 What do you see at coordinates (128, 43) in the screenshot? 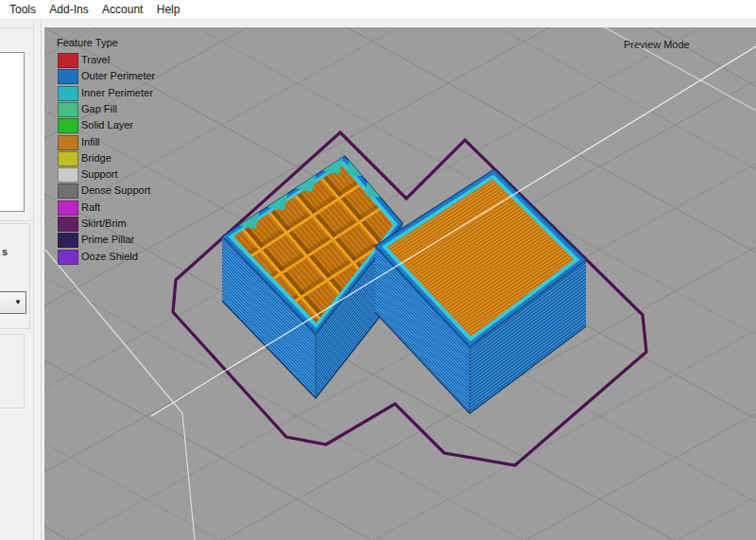
I see `legend-title: Feature Type` at bounding box center [128, 43].